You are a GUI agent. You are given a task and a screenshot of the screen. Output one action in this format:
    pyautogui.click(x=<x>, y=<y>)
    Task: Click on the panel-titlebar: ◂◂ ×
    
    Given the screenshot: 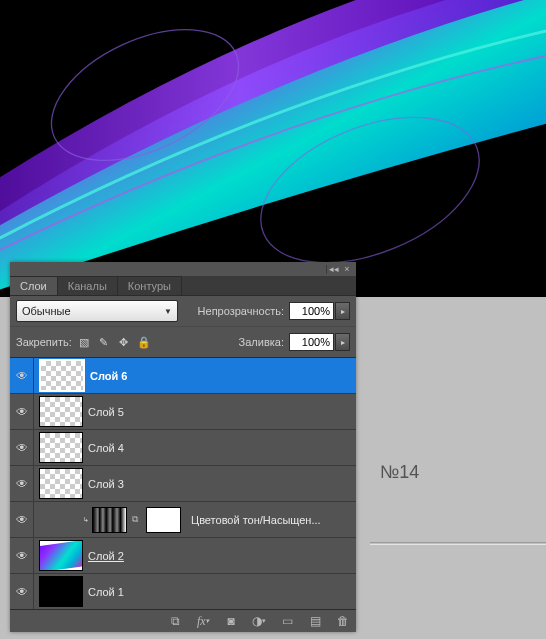 What is the action you would take?
    pyautogui.click(x=183, y=269)
    